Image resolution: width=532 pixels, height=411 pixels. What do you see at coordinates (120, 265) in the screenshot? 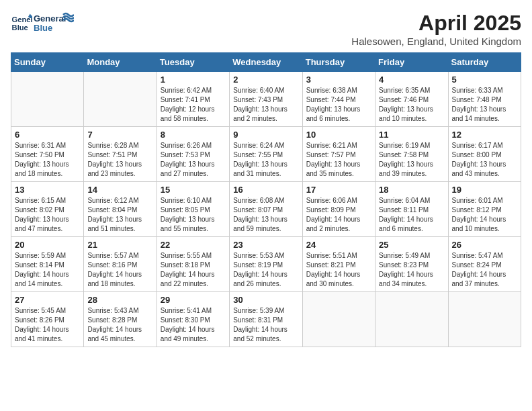
I see `calendar-cell: 21Sunrise: 5:57 AM Sunset: 8:16 PM Dayli…` at bounding box center [120, 265].